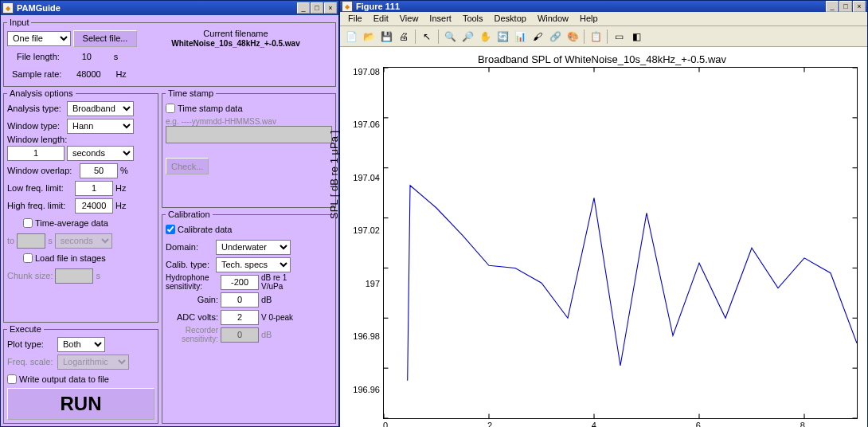 This screenshot has width=868, height=427. I want to click on menu-bar: FileEditViewInsertToolsDesktopWindowHelp, so click(604, 19).